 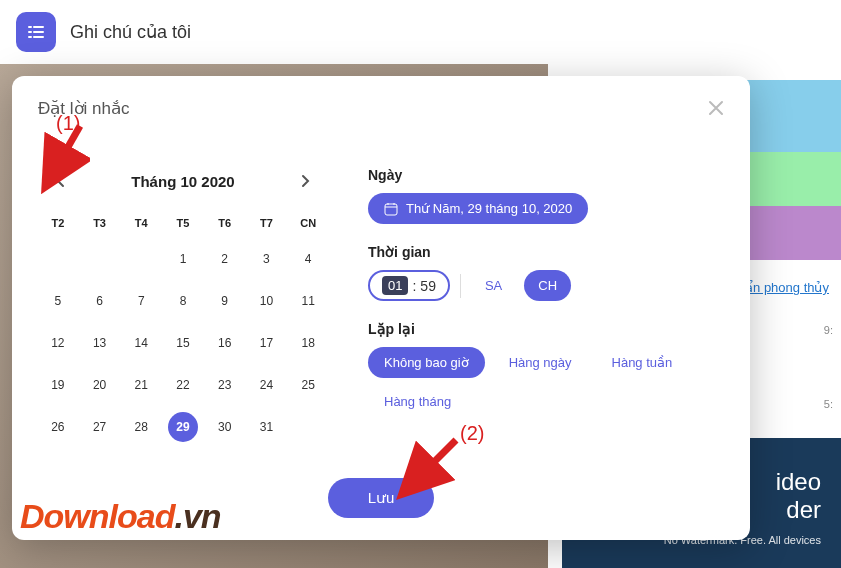 I want to click on bg-time-1: 9:, so click(x=828, y=330).